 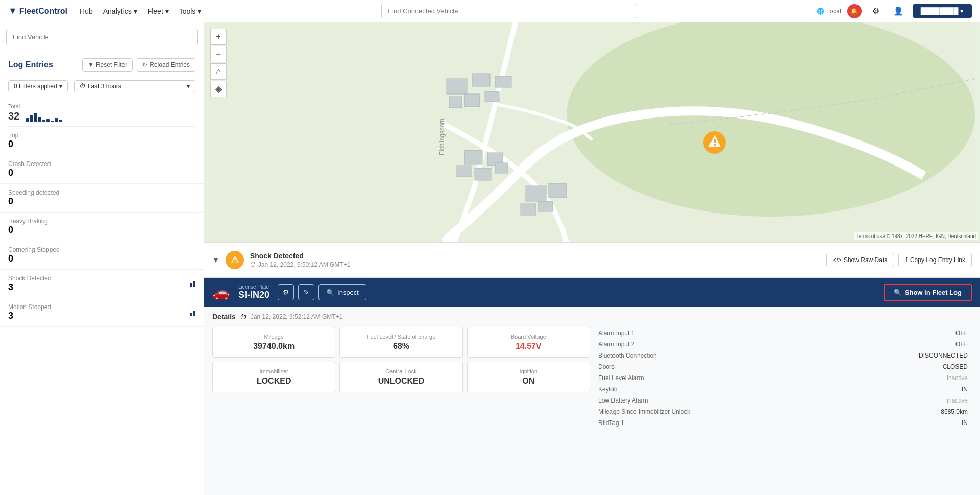 What do you see at coordinates (821, 11) in the screenshot?
I see `globe-icon: 🌐` at bounding box center [821, 11].